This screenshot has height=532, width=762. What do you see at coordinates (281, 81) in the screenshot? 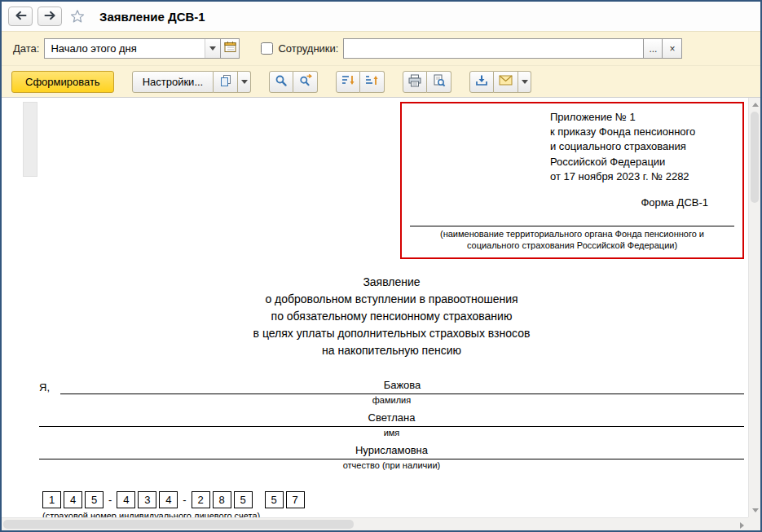
I see `search-button` at bounding box center [281, 81].